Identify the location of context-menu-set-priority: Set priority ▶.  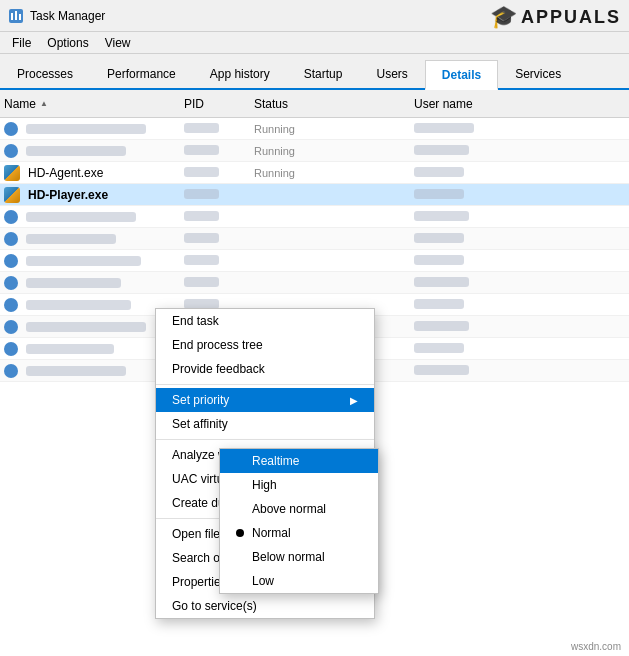
(265, 400).